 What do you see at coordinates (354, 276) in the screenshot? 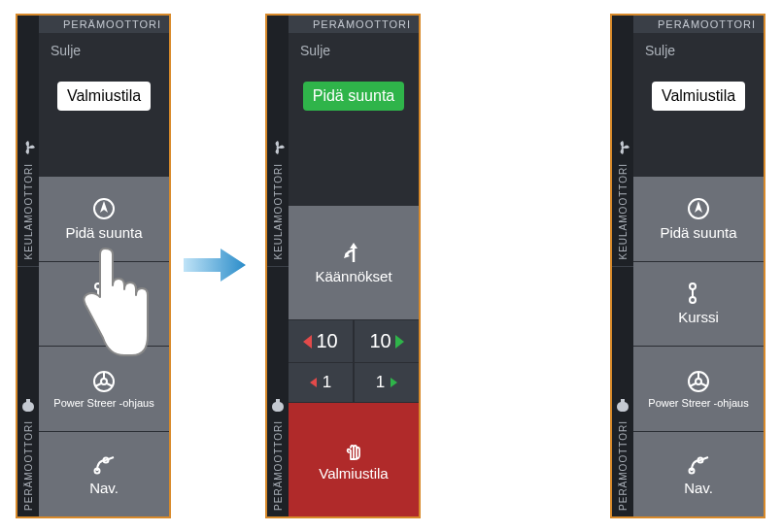
I see `btn-label: Käännökset` at bounding box center [354, 276].